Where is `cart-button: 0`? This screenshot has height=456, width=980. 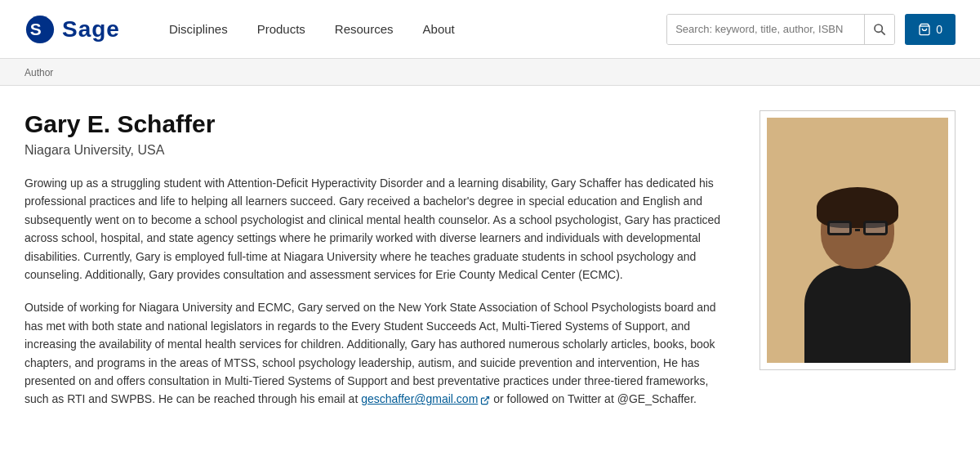
cart-button: 0 is located at coordinates (930, 29).